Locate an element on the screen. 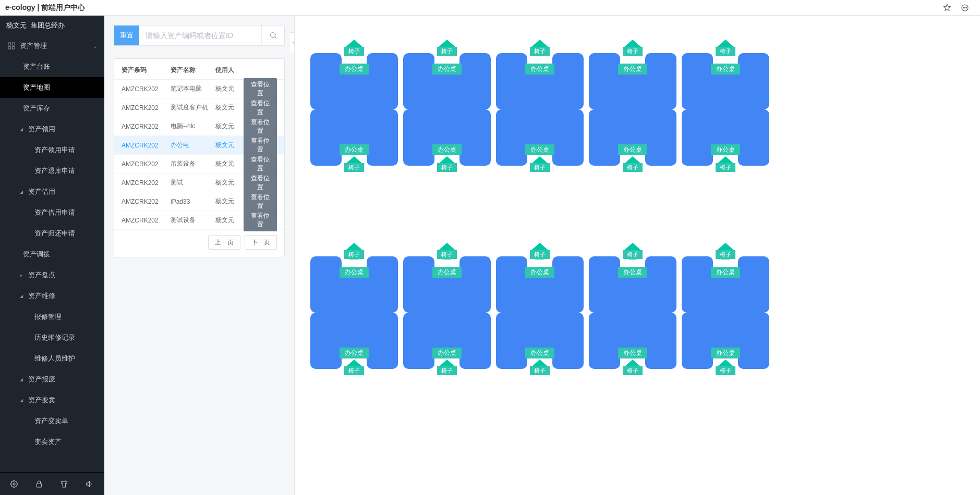 The width and height of the screenshot is (980, 495). nav-item-16: ◢资产变卖 is located at coordinates (52, 400).